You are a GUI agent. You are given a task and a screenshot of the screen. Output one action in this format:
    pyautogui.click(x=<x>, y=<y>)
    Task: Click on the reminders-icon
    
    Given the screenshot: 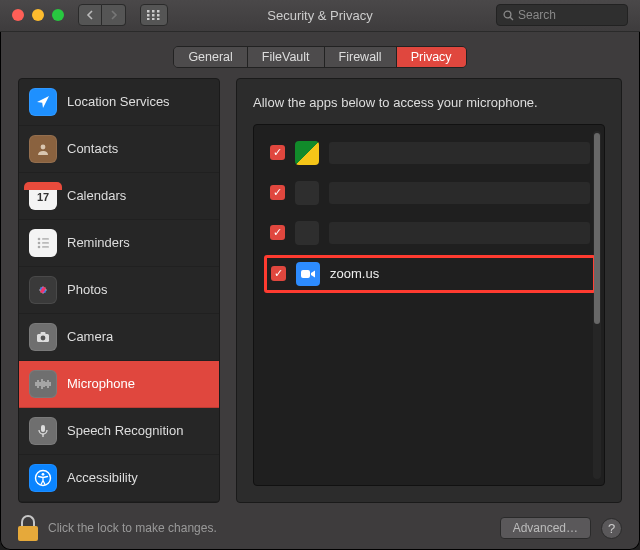 What is the action you would take?
    pyautogui.click(x=43, y=243)
    